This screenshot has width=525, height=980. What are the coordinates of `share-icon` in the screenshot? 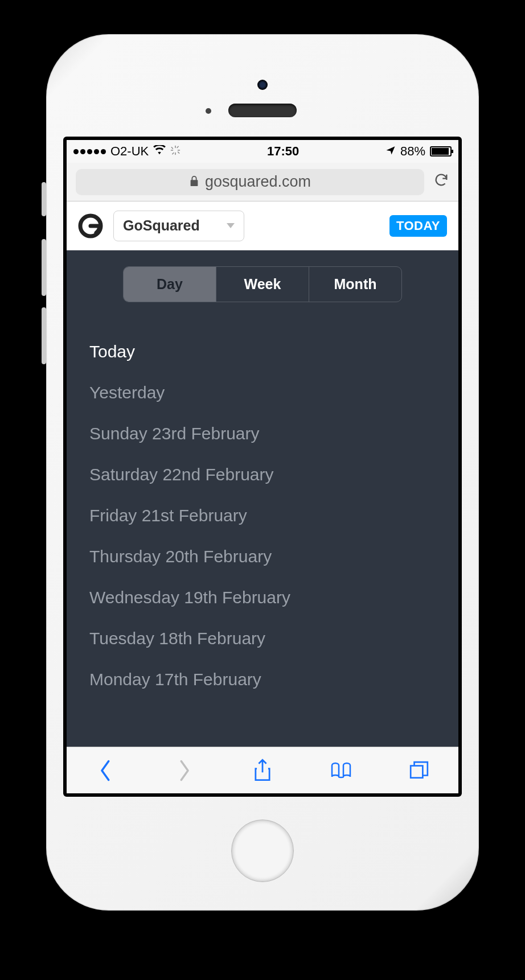 It's located at (262, 771).